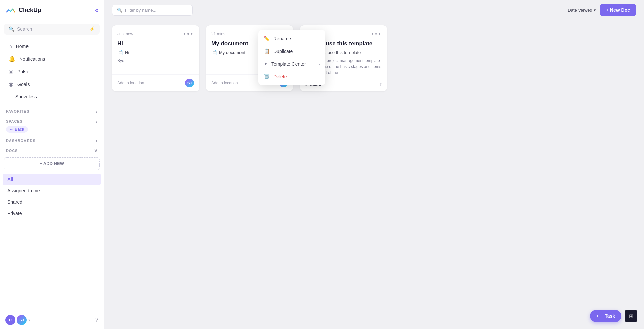  I want to click on sidebar-item-notifications: 🔔 Notifications, so click(52, 59).